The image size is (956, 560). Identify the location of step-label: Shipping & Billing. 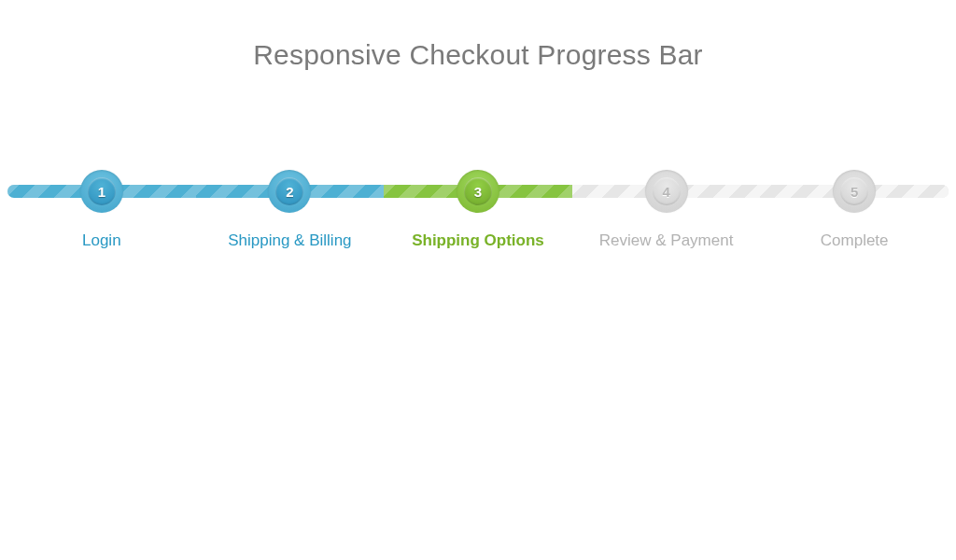
(289, 241).